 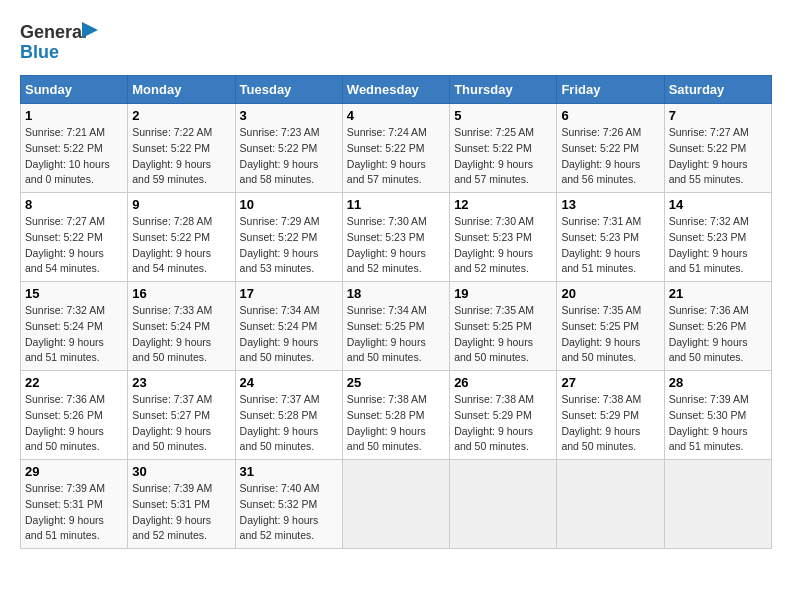 I want to click on sunset-label: Sunset: 5:29 PM, so click(x=600, y=415).